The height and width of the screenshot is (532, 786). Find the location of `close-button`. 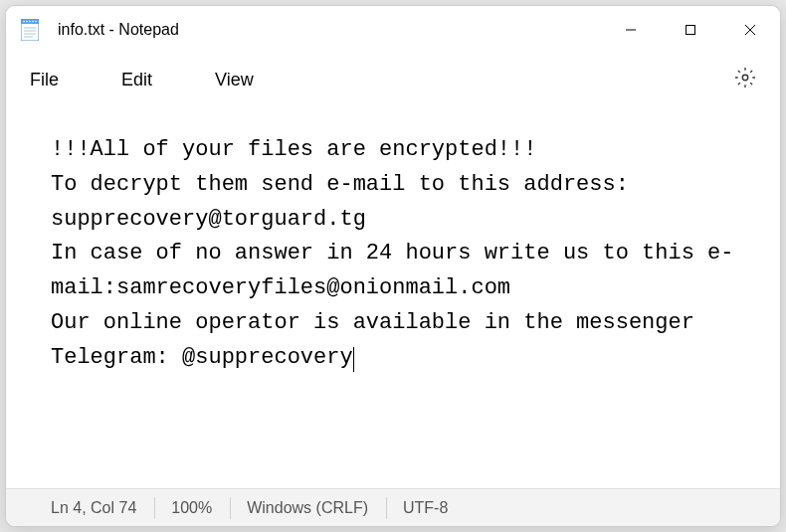

close-button is located at coordinates (750, 30).